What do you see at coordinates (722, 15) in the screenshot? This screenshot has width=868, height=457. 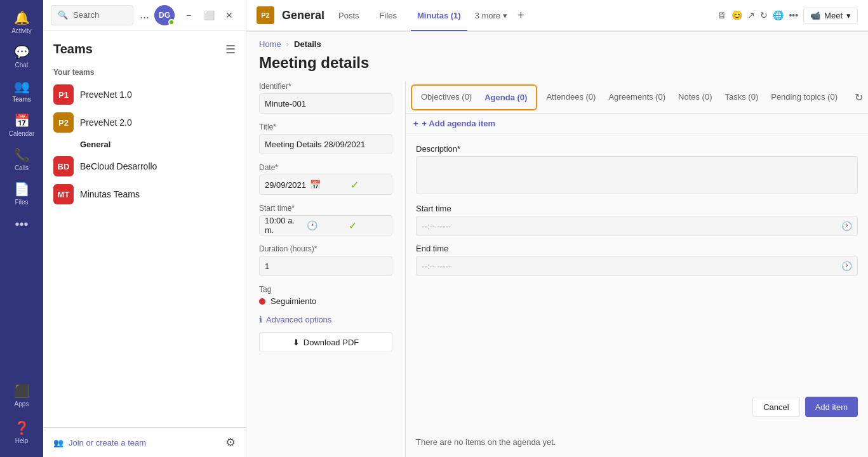 I see `screen-share-icon: 🖥` at bounding box center [722, 15].